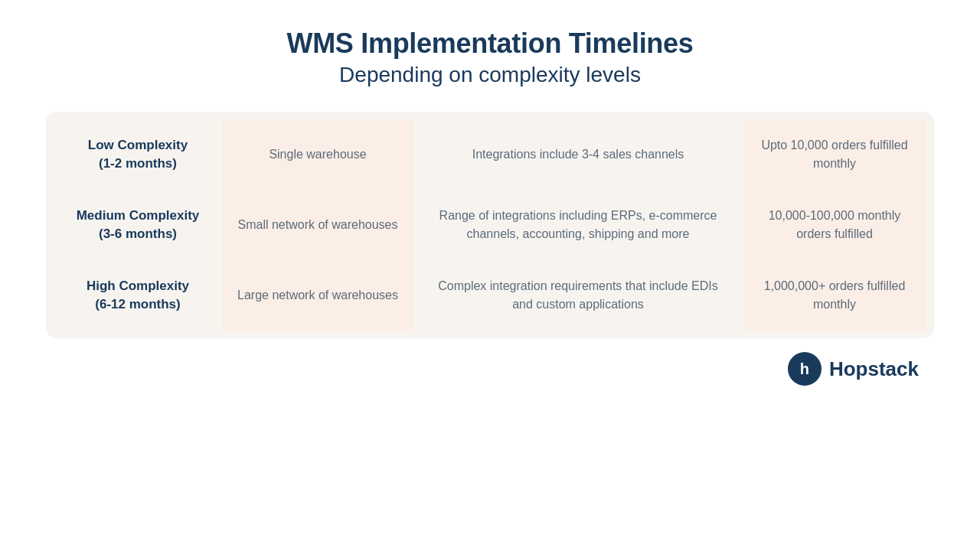  I want to click on subtitle: Depending on complexity levels, so click(490, 75).